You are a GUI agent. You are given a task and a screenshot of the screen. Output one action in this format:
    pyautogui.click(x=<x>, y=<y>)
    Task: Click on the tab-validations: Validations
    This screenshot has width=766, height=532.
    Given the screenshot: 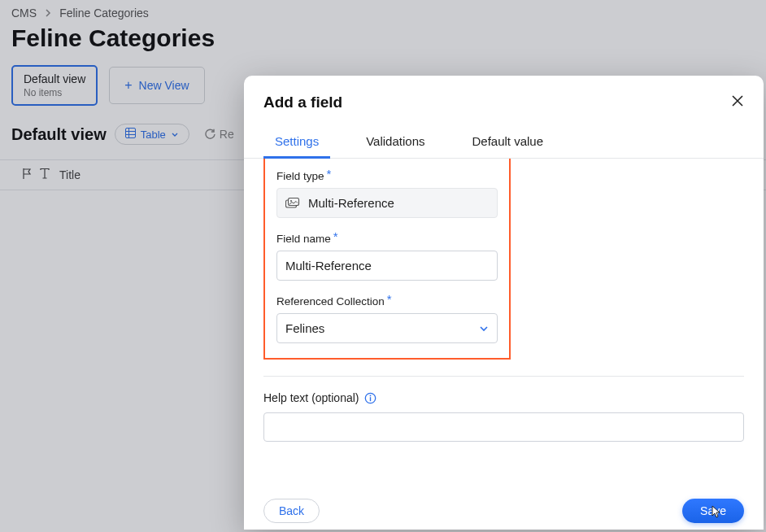 What is the action you would take?
    pyautogui.click(x=395, y=143)
    